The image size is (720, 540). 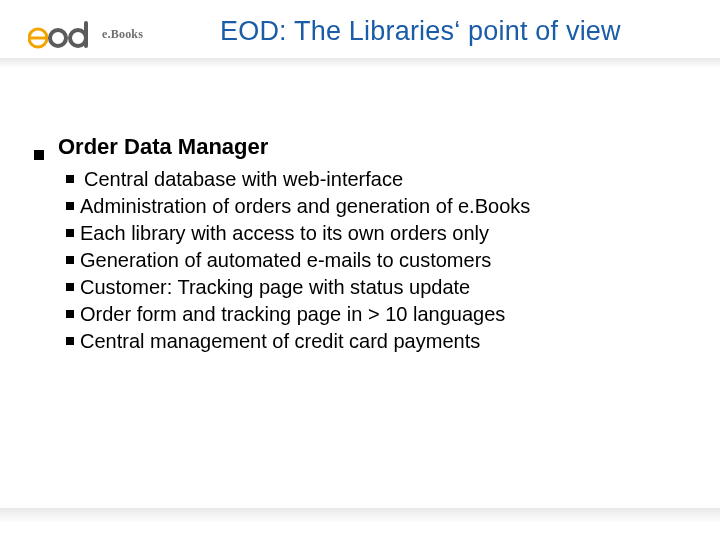 I want to click on list-item: Administration of orders and generation …, so click(x=375, y=206).